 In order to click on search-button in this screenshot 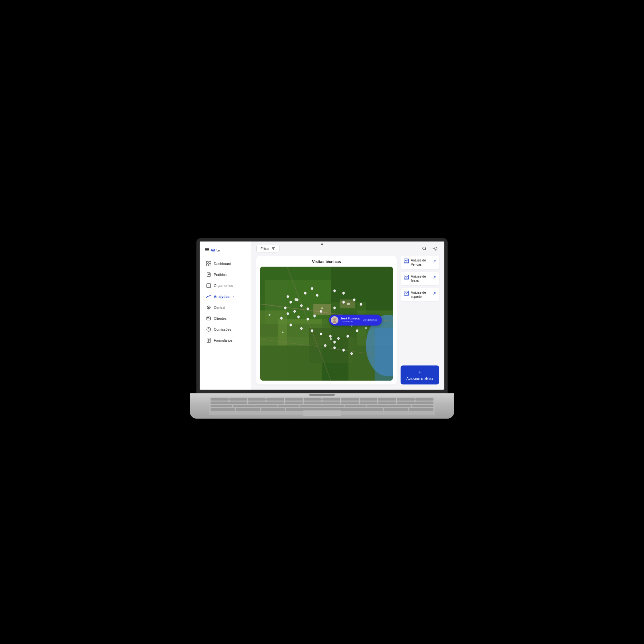, I will do `click(425, 249)`.